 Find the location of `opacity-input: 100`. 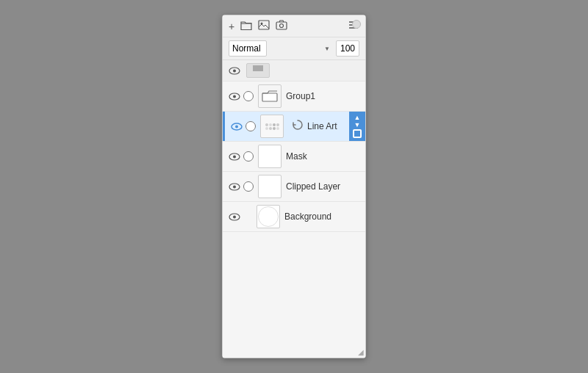

opacity-input: 100 is located at coordinates (348, 48).